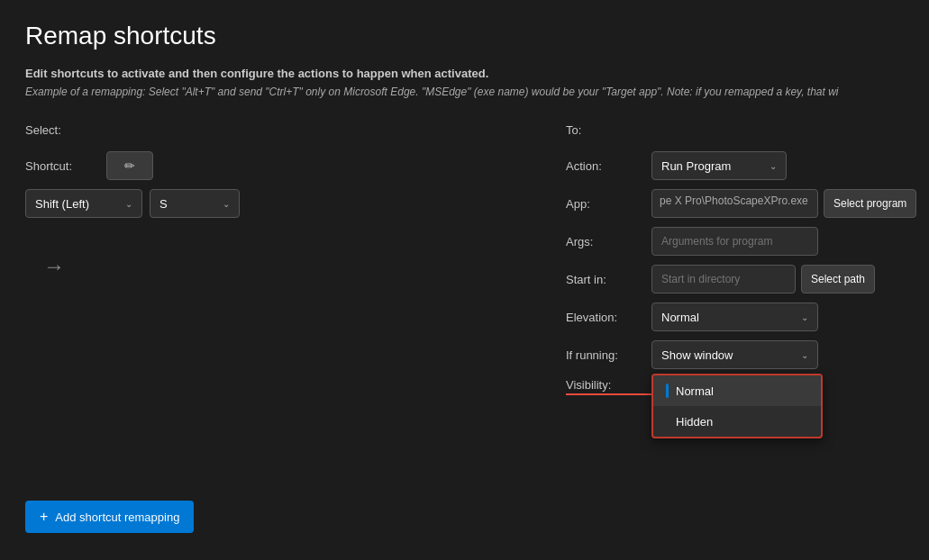 This screenshot has height=560, width=929. I want to click on args-row: Args:, so click(741, 241).